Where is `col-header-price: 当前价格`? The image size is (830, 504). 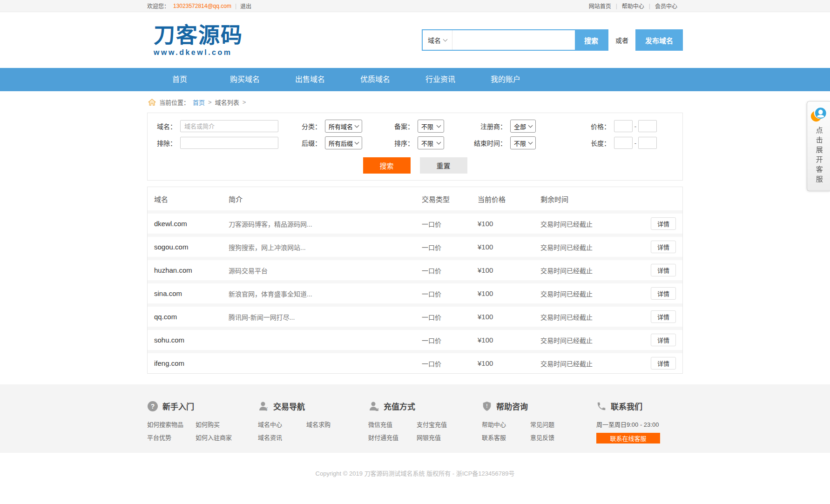
col-header-price: 当前价格 is located at coordinates (509, 199).